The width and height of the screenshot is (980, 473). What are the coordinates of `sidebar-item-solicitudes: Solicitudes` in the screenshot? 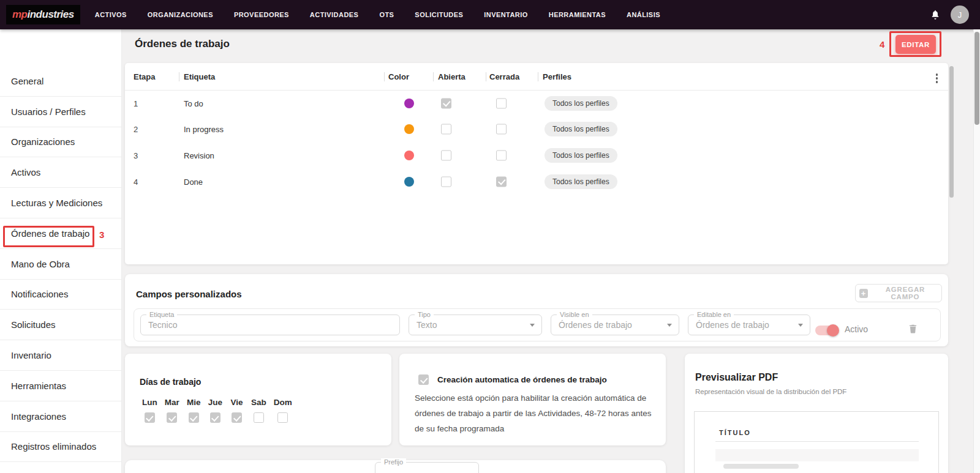 It's located at (61, 325).